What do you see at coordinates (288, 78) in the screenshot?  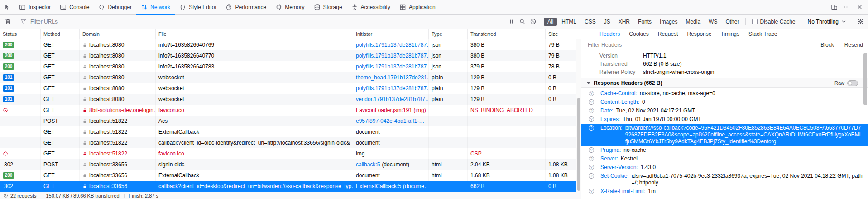 I see `table-row: 101GETlocalhost:8080websockettheme_head.…` at bounding box center [288, 78].